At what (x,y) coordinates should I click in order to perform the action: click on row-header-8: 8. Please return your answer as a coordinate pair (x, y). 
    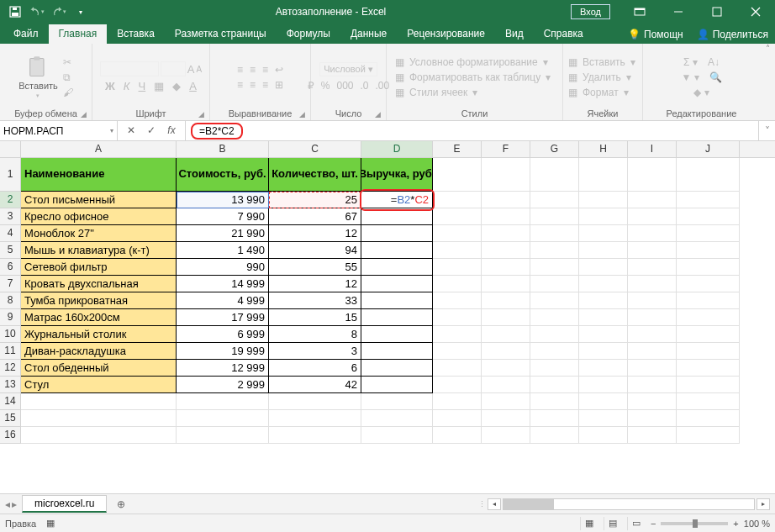
    Looking at the image, I should click on (10, 301).